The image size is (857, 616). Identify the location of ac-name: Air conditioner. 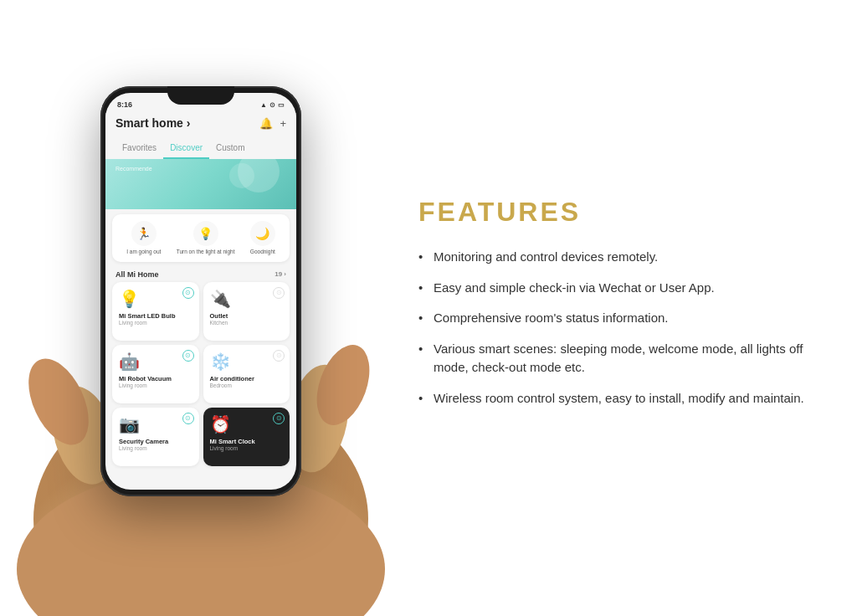
(247, 378).